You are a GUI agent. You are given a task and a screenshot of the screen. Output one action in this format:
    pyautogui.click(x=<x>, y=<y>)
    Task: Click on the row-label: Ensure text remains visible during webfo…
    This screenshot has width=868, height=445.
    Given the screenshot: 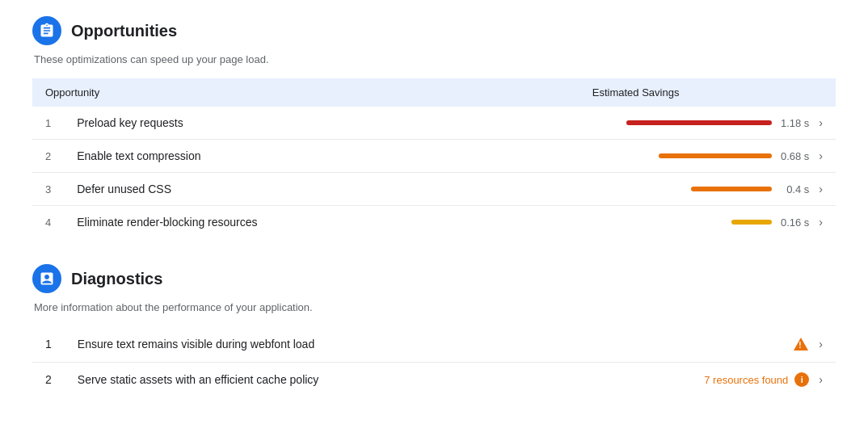 What is the action you would take?
    pyautogui.click(x=315, y=344)
    